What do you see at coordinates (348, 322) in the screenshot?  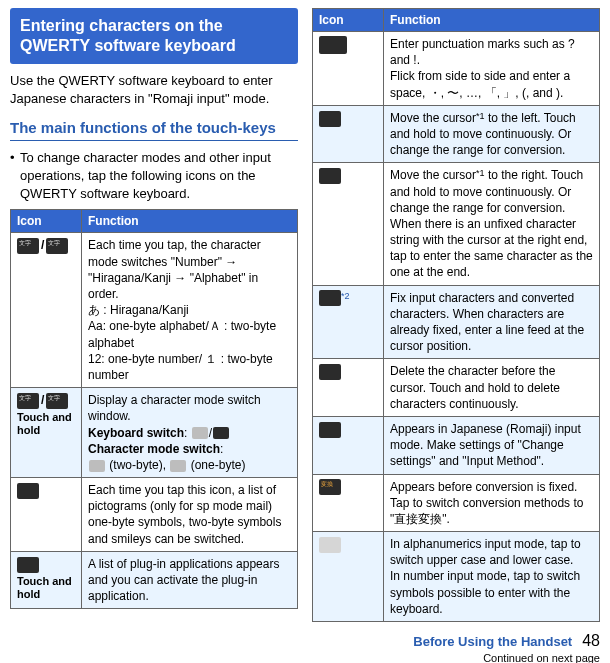 I see `icon-cell: *2` at bounding box center [348, 322].